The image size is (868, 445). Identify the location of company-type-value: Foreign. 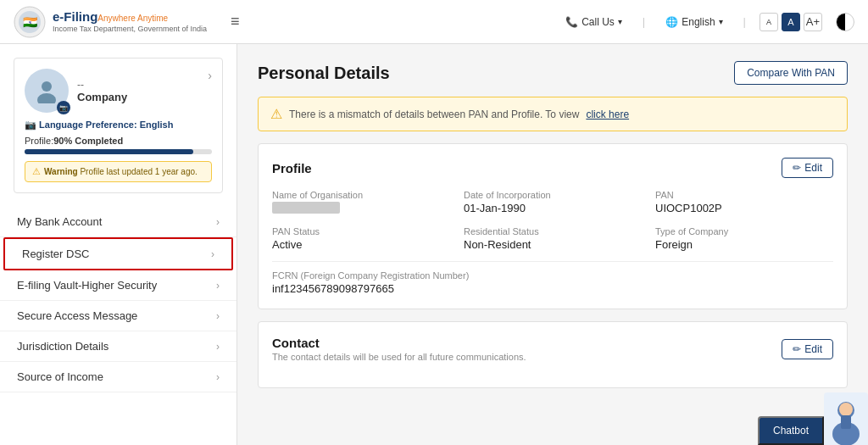
(744, 244).